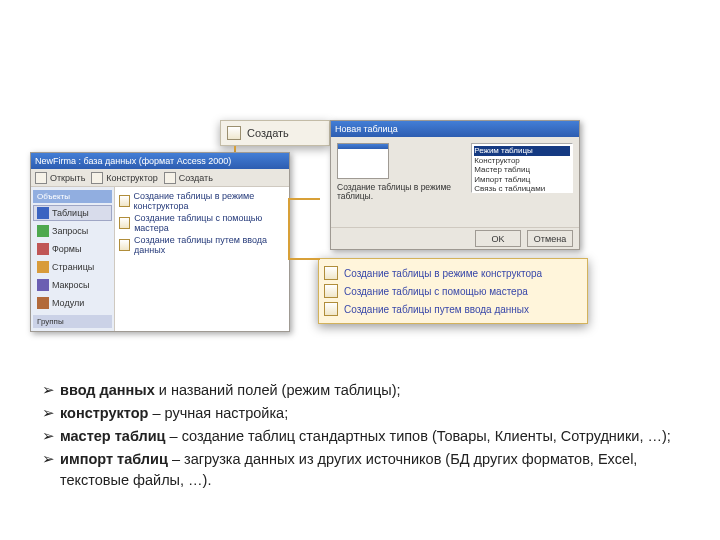  What do you see at coordinates (43, 249) in the screenshot?
I see `forms-icon` at bounding box center [43, 249].